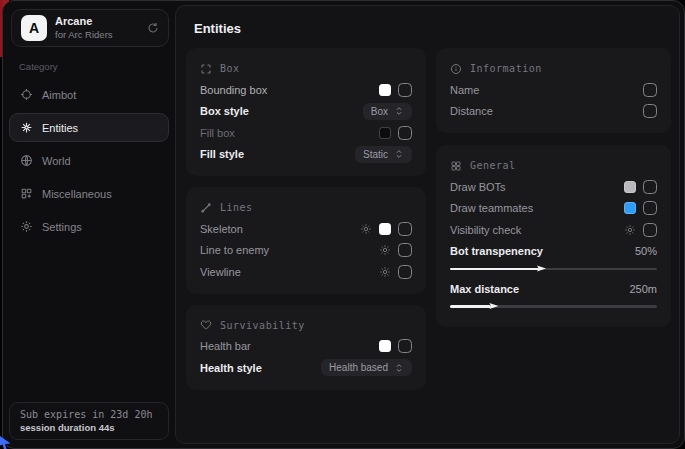  I want to click on draw-teammates-checkbox, so click(650, 208).